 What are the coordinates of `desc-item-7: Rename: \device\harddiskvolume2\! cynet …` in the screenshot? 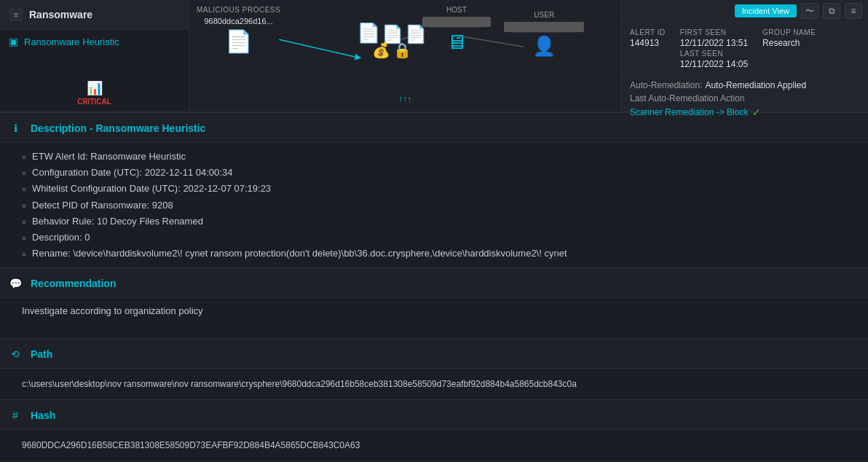 It's located at (440, 254).